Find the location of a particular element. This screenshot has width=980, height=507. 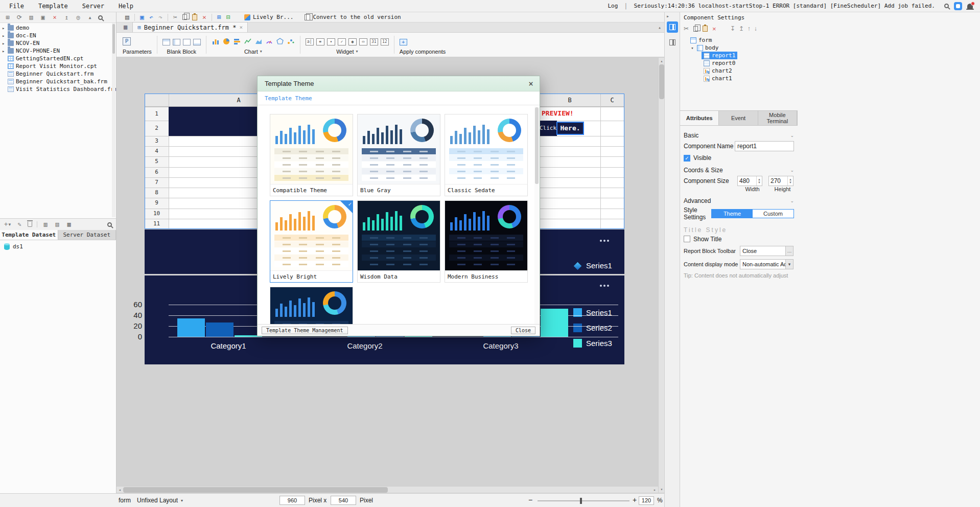

custom-option: Custom is located at coordinates (773, 214).